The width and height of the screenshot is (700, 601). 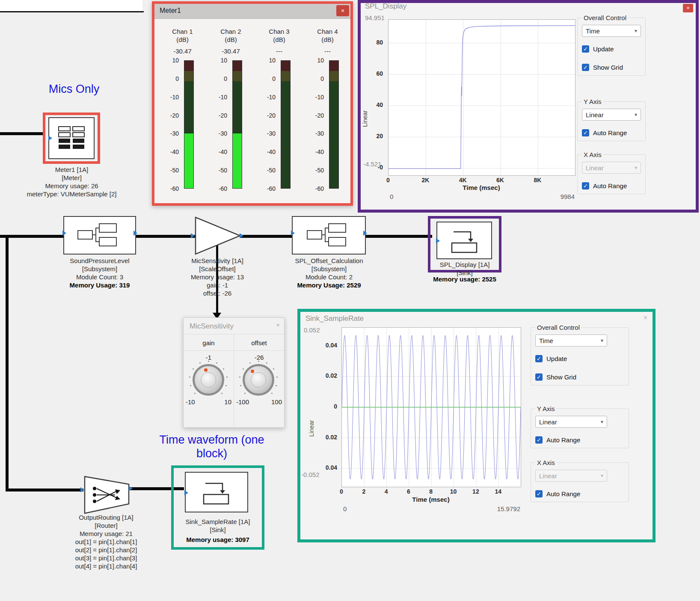 What do you see at coordinates (377, 97) in the screenshot?
I see `y-tick-labels: 80604020-0` at bounding box center [377, 97].